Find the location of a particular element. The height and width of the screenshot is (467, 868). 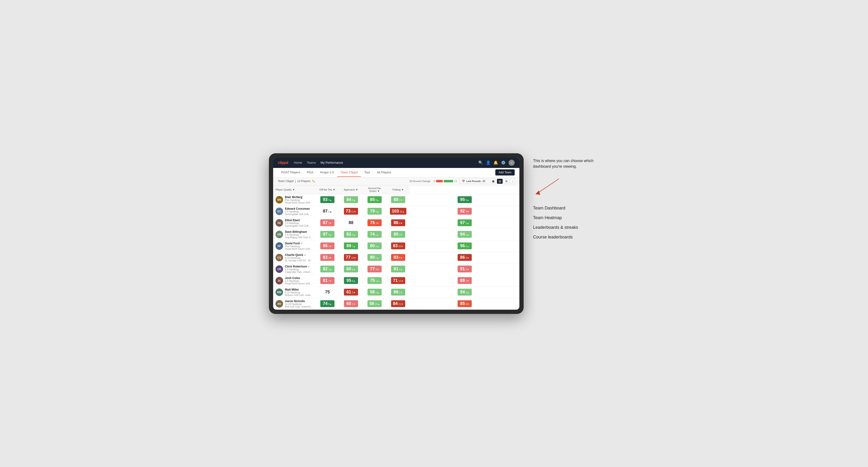

score-box: 82 3▲ is located at coordinates (328, 269).